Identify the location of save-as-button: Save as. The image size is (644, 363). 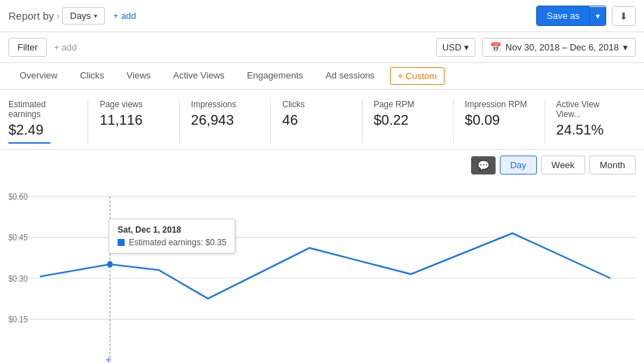
(563, 15).